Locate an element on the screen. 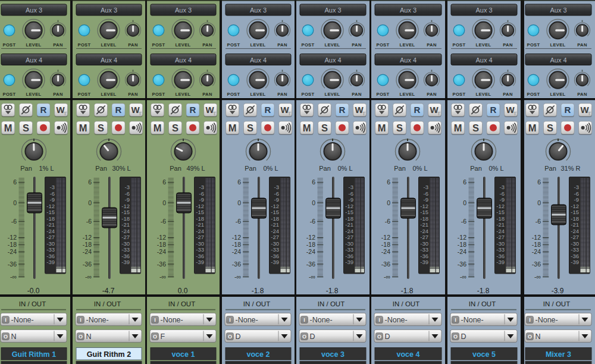  svg-text: R is located at coordinates (193, 109).